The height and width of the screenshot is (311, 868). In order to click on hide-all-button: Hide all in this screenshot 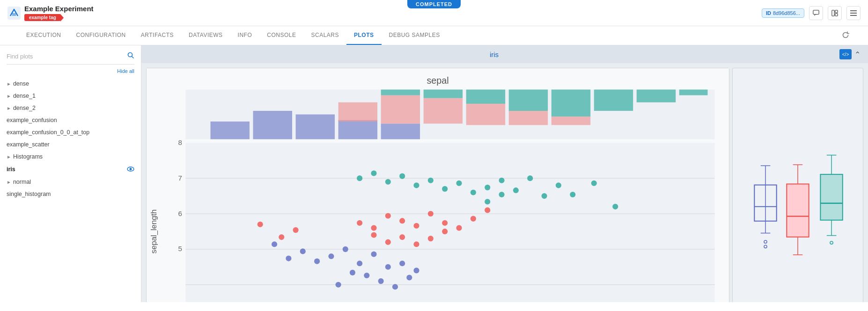, I will do `click(70, 72)`.